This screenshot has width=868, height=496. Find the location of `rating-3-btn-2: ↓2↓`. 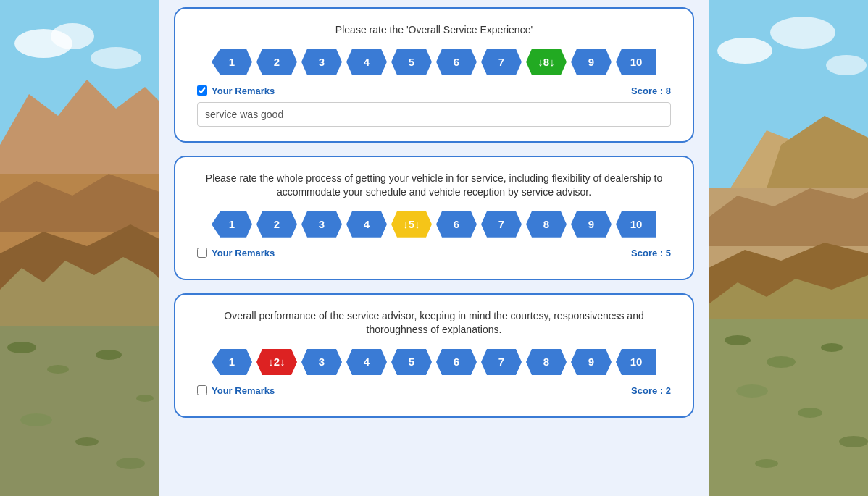

rating-3-btn-2: ↓2↓ is located at coordinates (277, 362).